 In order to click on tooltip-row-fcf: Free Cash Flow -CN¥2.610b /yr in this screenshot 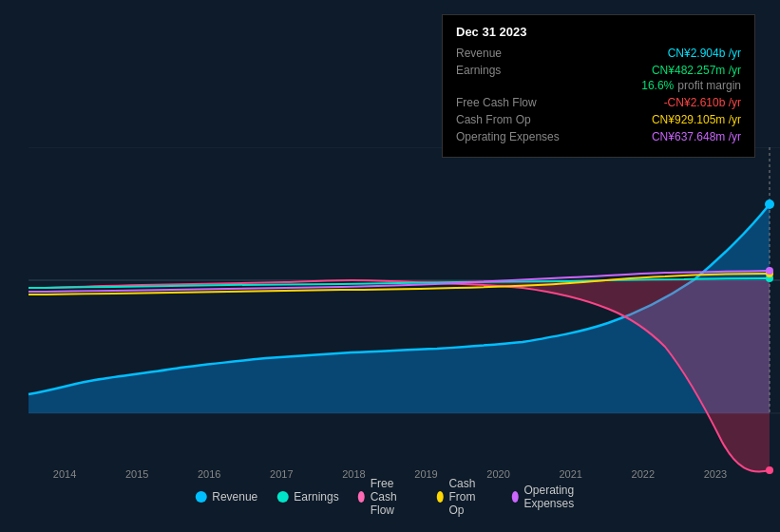, I will do `click(599, 103)`.